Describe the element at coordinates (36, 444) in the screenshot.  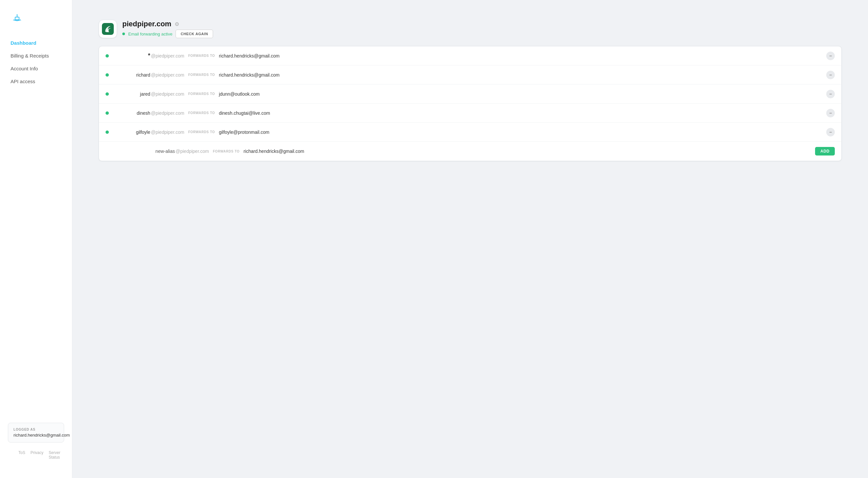
I see `sidebar-footer: LOGGED AS richard.hendricks@gmail.com To…` at that location.